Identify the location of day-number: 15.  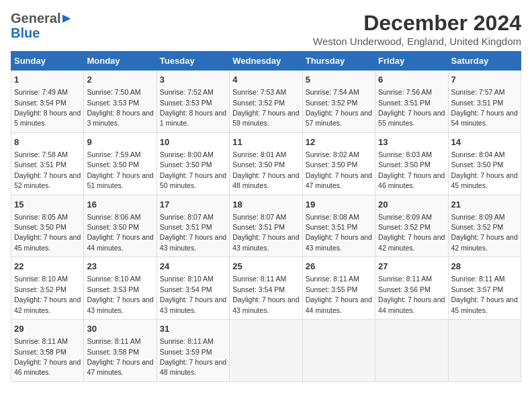
(47, 205).